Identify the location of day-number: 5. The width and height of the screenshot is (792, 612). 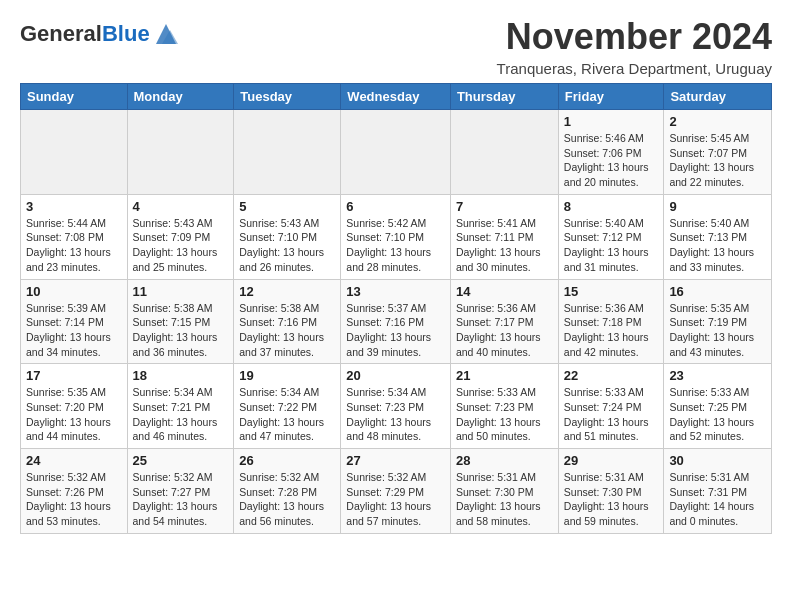
(287, 206).